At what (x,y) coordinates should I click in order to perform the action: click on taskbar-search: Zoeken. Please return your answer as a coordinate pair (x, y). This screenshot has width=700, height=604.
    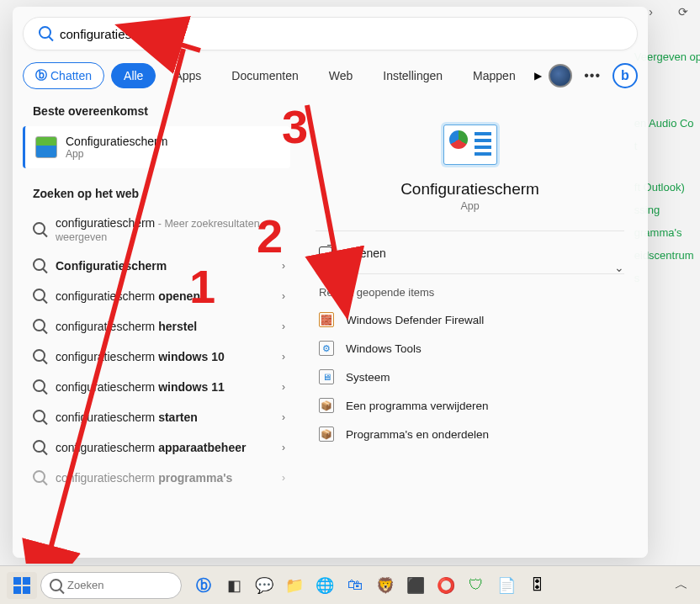
    Looking at the image, I should click on (111, 585).